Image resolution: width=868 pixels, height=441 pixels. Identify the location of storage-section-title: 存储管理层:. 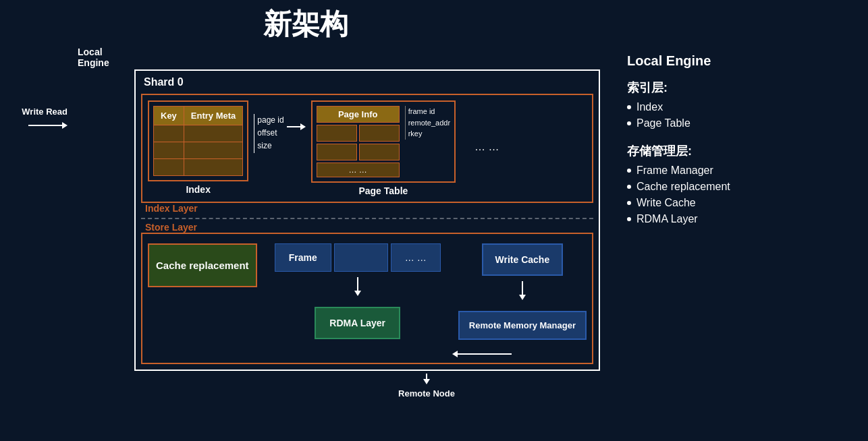
(741, 151).